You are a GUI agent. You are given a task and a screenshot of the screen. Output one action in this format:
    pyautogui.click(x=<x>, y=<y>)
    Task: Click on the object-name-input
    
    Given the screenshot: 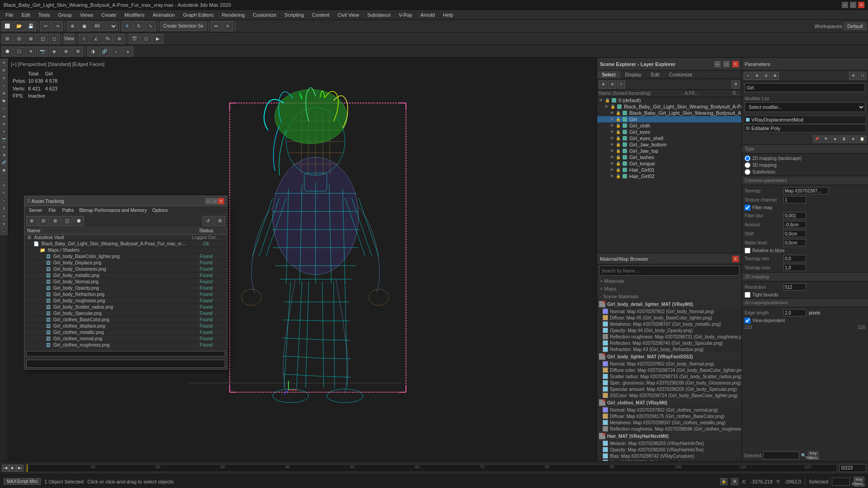 What is the action you would take?
    pyautogui.click(x=805, y=88)
    